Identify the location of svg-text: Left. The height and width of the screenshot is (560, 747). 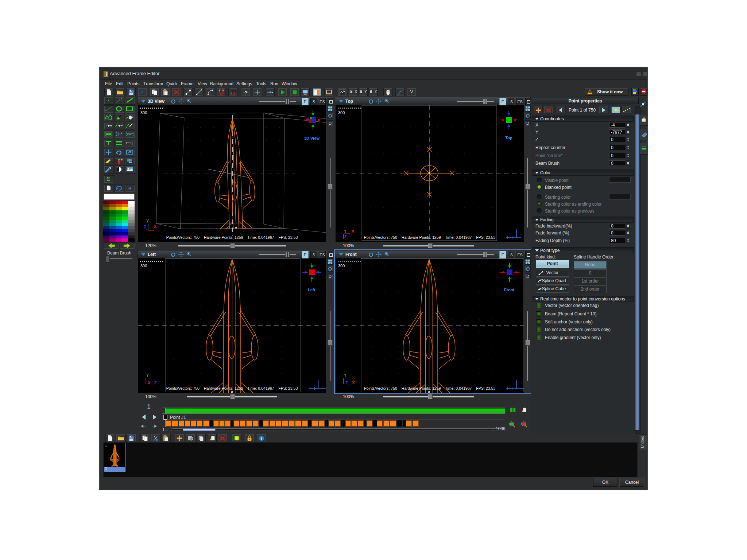
(311, 290).